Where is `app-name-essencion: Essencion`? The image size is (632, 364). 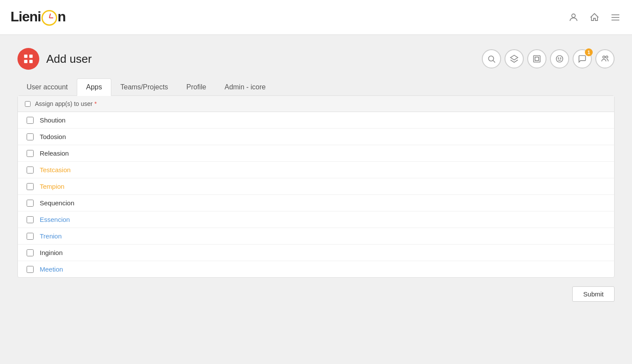
app-name-essencion: Essencion is located at coordinates (55, 220).